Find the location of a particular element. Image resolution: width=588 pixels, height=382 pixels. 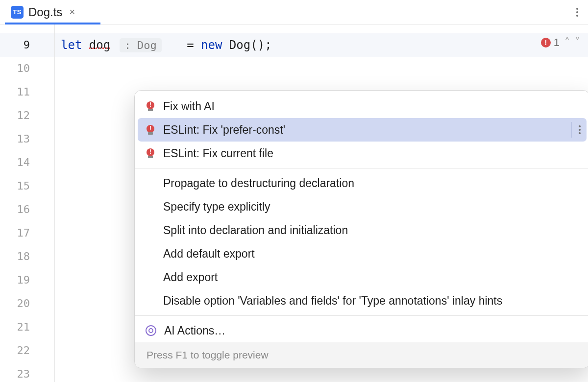

ai-actions-item: AI Actions… is located at coordinates (362, 331).